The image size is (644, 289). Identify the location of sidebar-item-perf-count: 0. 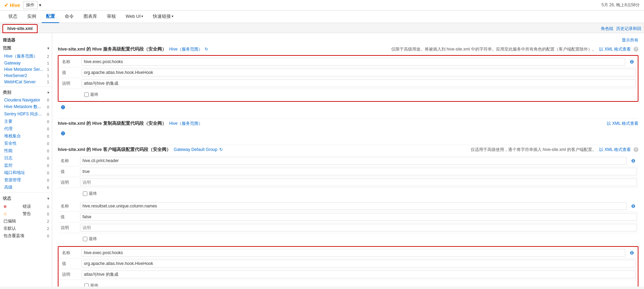
(48, 151).